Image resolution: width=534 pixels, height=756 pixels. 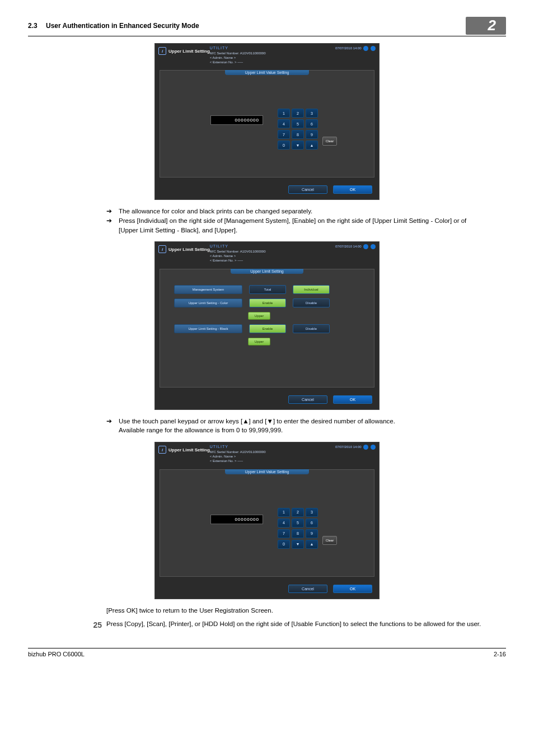 What do you see at coordinates (208, 290) in the screenshot?
I see `mgmt-label: Management System` at bounding box center [208, 290].